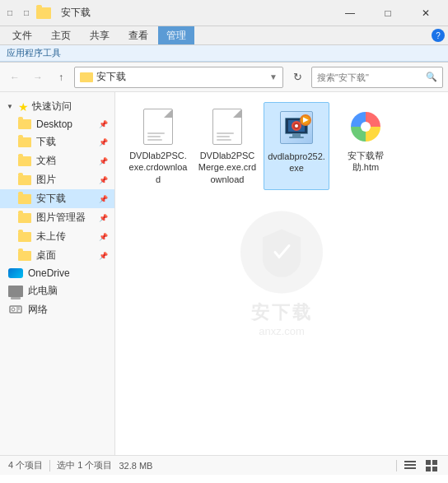 Image resolution: width=448 pixels, height=483 pixels. What do you see at coordinates (104, 142) in the screenshot?
I see `pin-icon-downloads: 📌` at bounding box center [104, 142].